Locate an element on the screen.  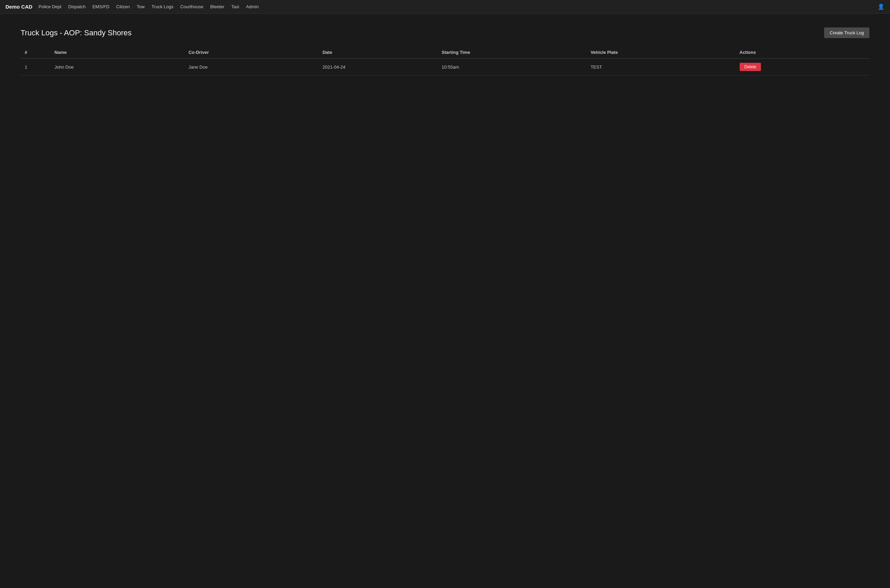
nav-police-dept: Police Dept is located at coordinates (50, 7).